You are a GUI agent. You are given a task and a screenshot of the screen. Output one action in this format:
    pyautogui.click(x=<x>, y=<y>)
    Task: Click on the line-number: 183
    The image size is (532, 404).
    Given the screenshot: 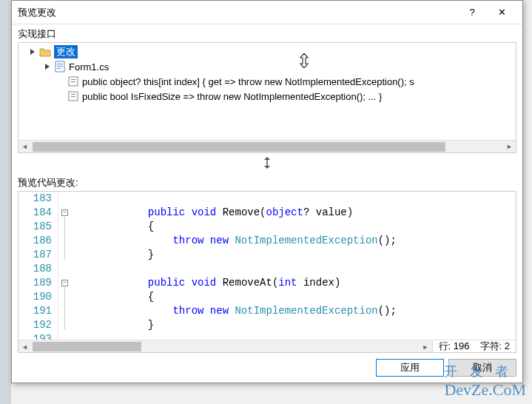 What is the action you would take?
    pyautogui.click(x=38, y=198)
    